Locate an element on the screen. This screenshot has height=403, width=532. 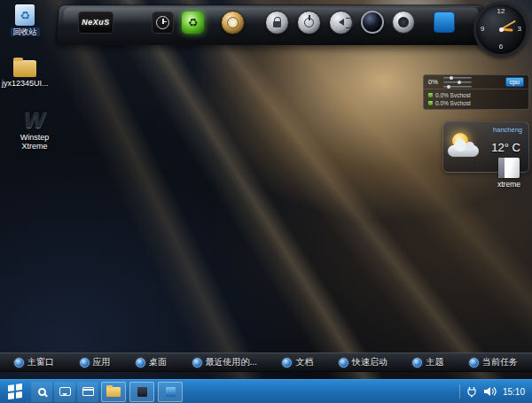
clock-dock-icon is located at coordinates (163, 23).